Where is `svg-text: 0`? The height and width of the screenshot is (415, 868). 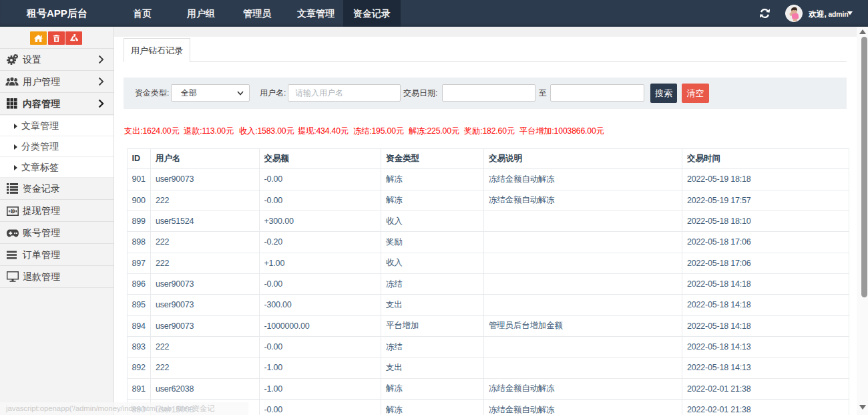
svg-text: 0 is located at coordinates (13, 211).